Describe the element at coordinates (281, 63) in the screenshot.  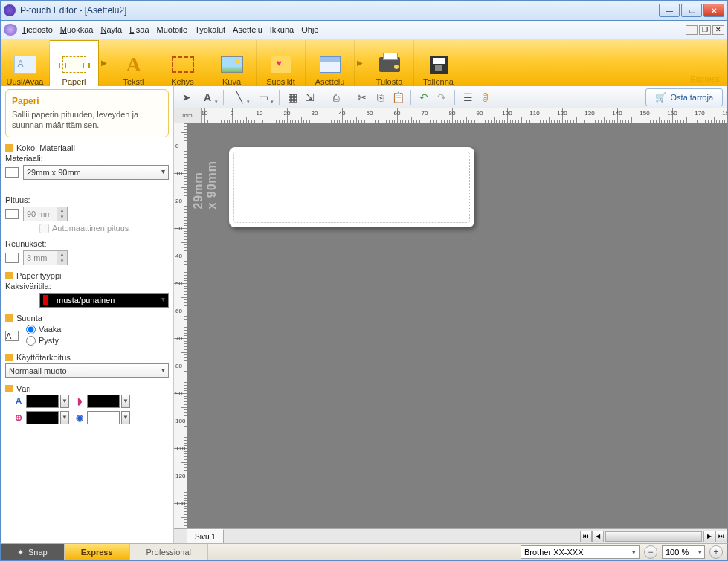
I see `ribbon-favorites: Suosikit` at that location.